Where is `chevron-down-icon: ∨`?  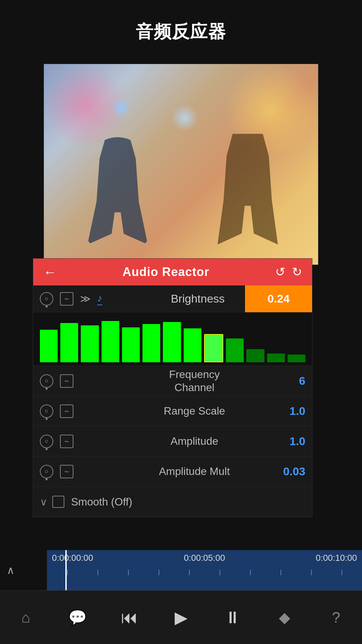
chevron-down-icon: ∨ is located at coordinates (44, 502).